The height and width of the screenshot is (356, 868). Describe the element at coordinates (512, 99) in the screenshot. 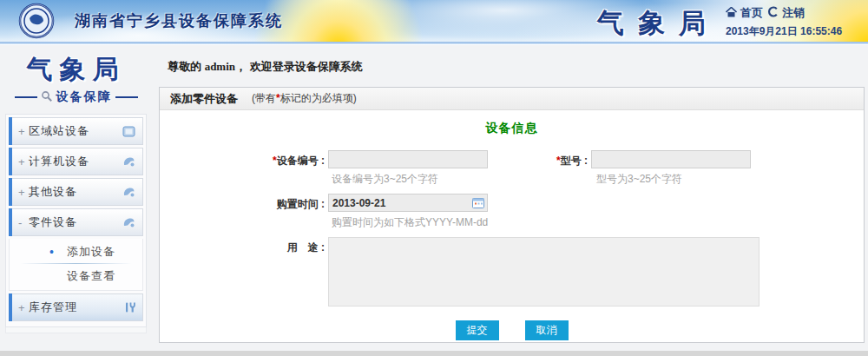

I see `panel-header: 添加零件设备 (带有*标记的为必填项)` at that location.